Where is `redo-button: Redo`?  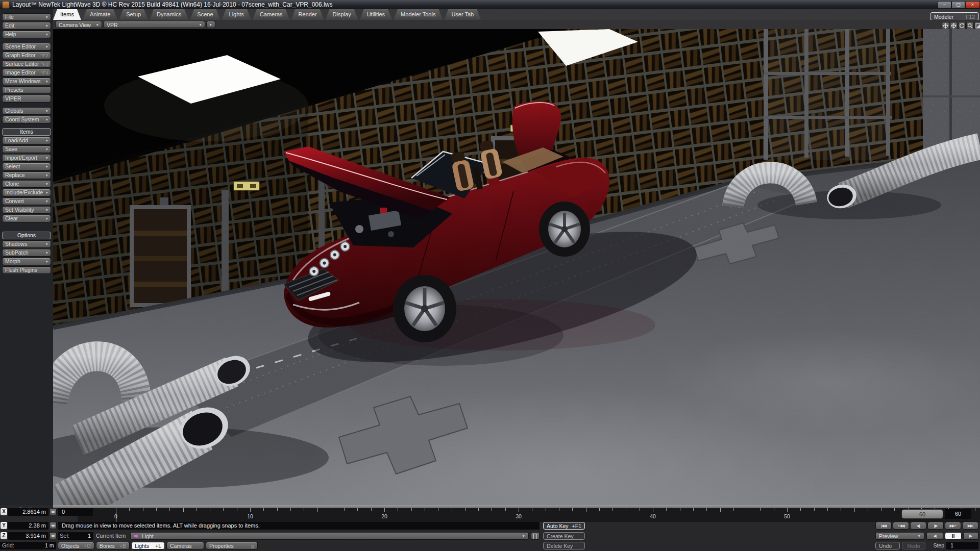
redo-button: Redo is located at coordinates (914, 546).